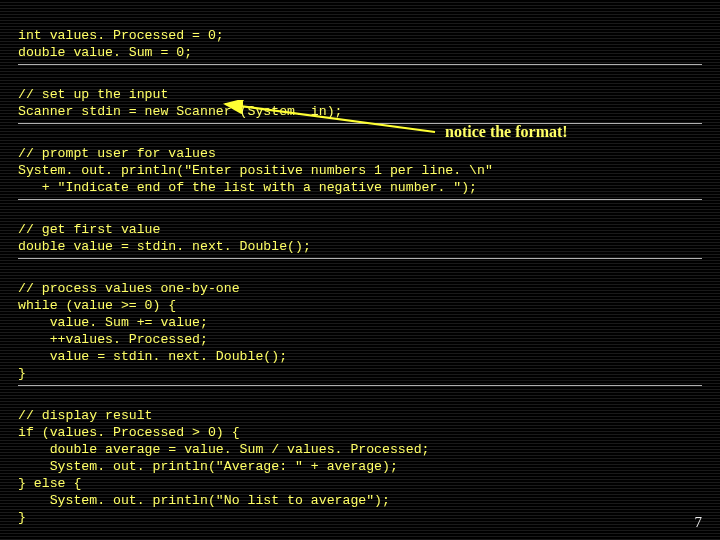 This screenshot has height=540, width=720. What do you see at coordinates (86, 416) in the screenshot?
I see `code-comment: // display result` at bounding box center [86, 416].